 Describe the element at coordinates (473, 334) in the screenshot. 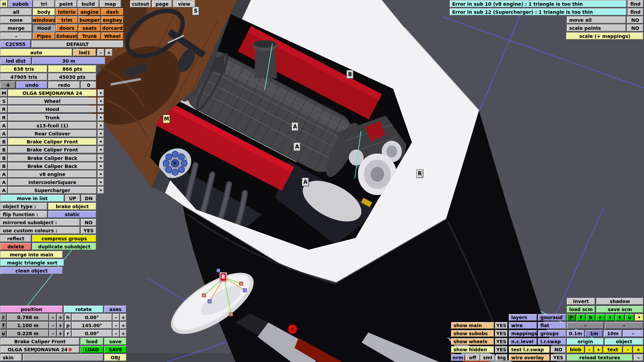

I see `show-subobs-label: show subobs` at that location.